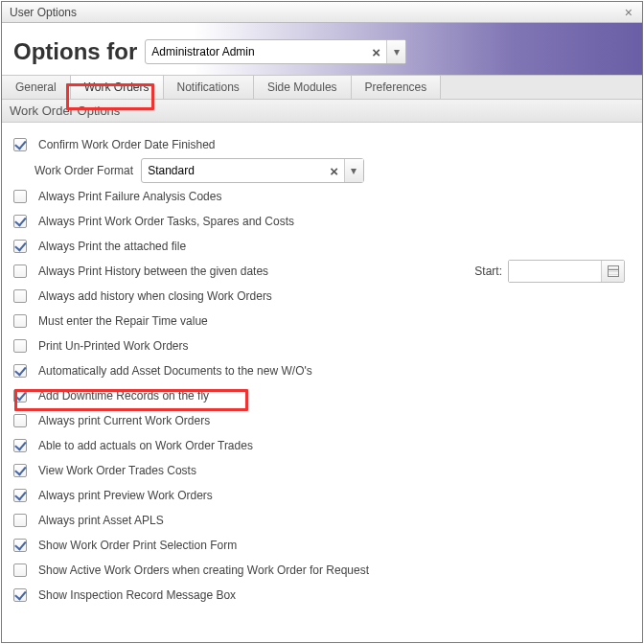 This screenshot has height=644, width=644. What do you see at coordinates (629, 12) in the screenshot?
I see `close-icon: ×` at bounding box center [629, 12].